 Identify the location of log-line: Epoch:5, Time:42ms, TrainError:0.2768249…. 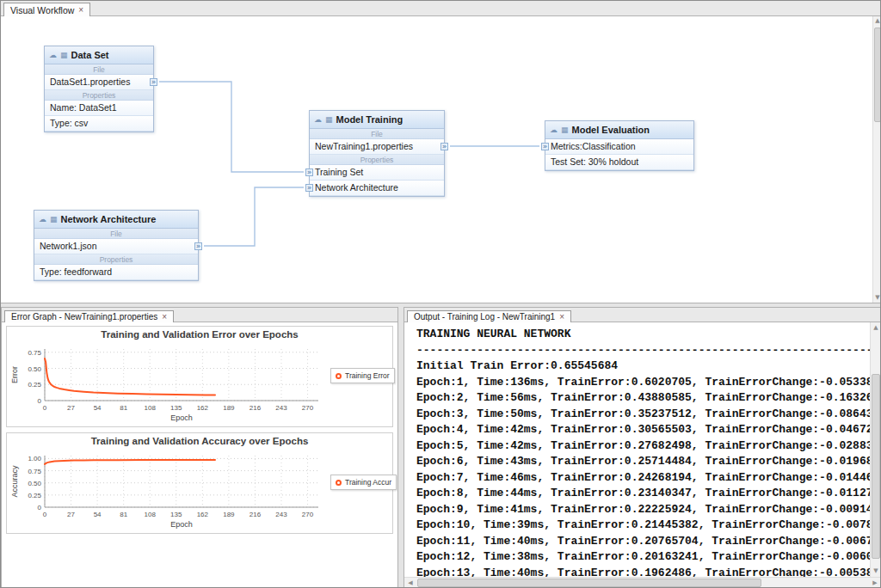
(644, 447).